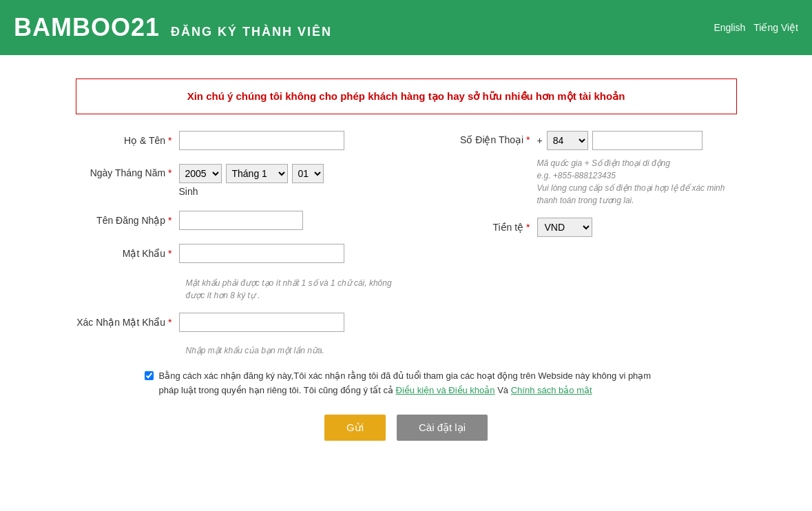  I want to click on currency-row: Tiền tệ * VNDUSDEURTHB, so click(582, 227).